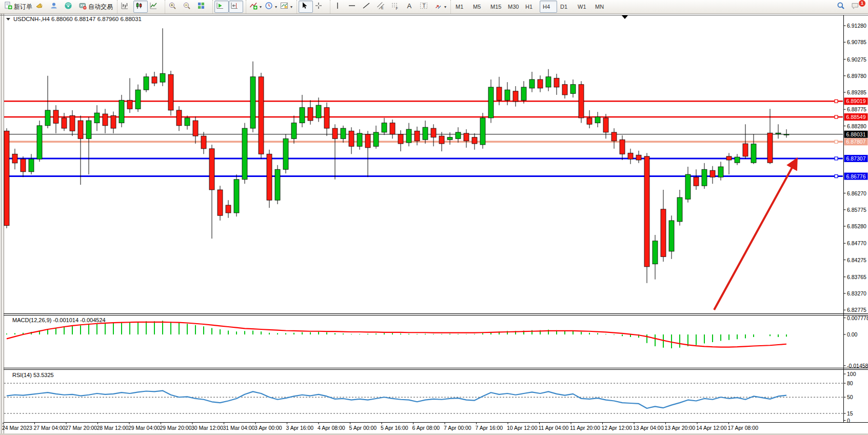 This screenshot has height=435, width=868. I want to click on price-badge-label: 6.87807, so click(856, 142).